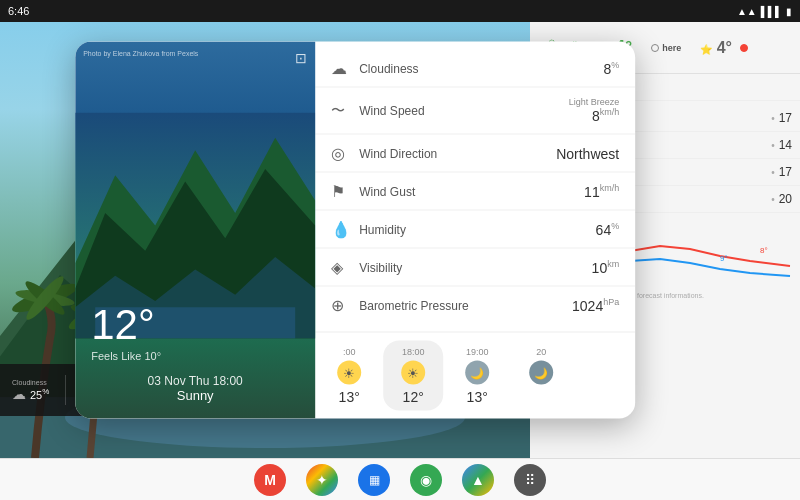 This screenshot has width=800, height=500. Describe the element at coordinates (40, 394) in the screenshot. I see `cloudiness-value: 25%` at that location.